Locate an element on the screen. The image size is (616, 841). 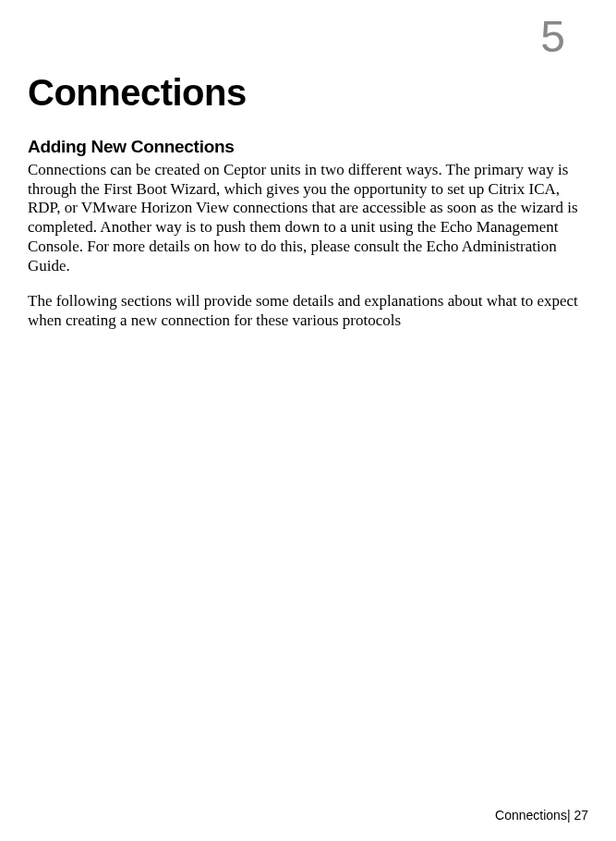
page-title: Connections is located at coordinates (308, 92).